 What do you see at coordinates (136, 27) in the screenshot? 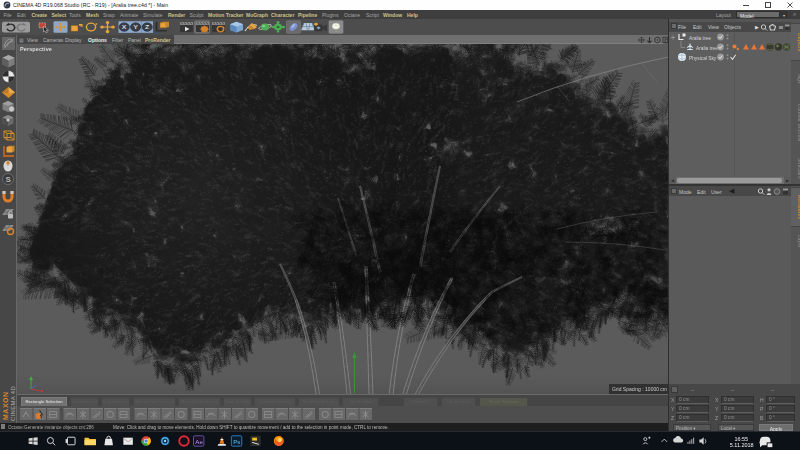
I see `svg-text: Y` at bounding box center [136, 27].